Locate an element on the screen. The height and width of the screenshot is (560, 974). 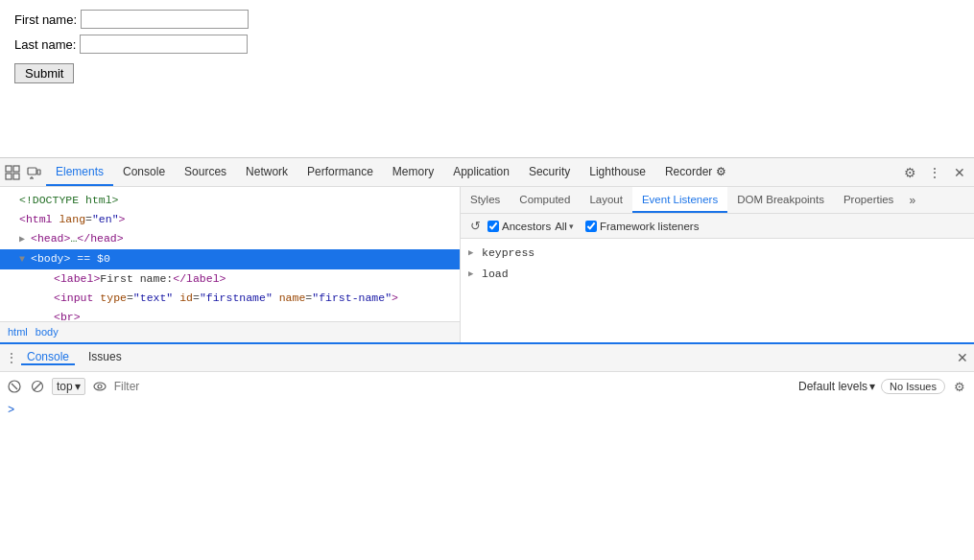
last-name-row: Last name: is located at coordinates (487, 44).